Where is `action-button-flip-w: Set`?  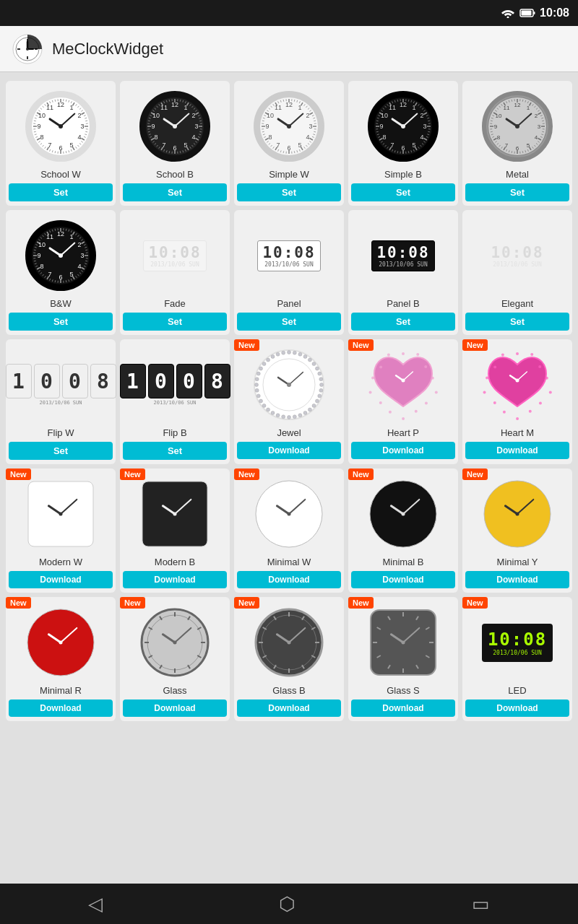
action-button-flip-w: Set is located at coordinates (61, 450).